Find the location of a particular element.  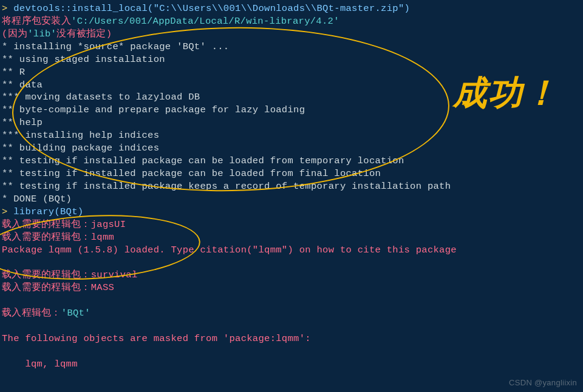

load-msg: 载入需要的程辑包：jagsUI is located at coordinates (292, 225).